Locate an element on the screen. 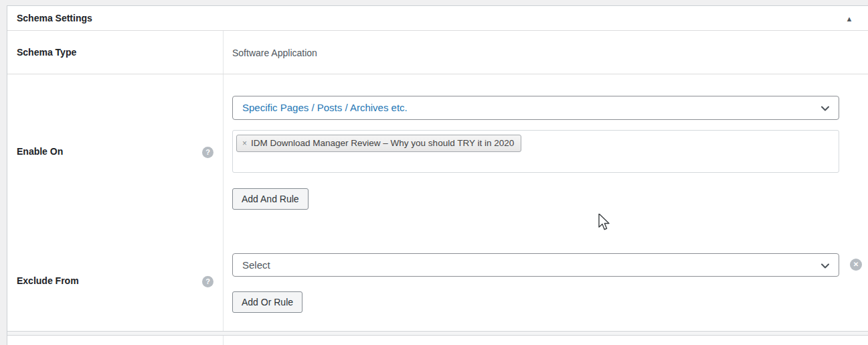  bottom-divider-top is located at coordinates (438, 331).